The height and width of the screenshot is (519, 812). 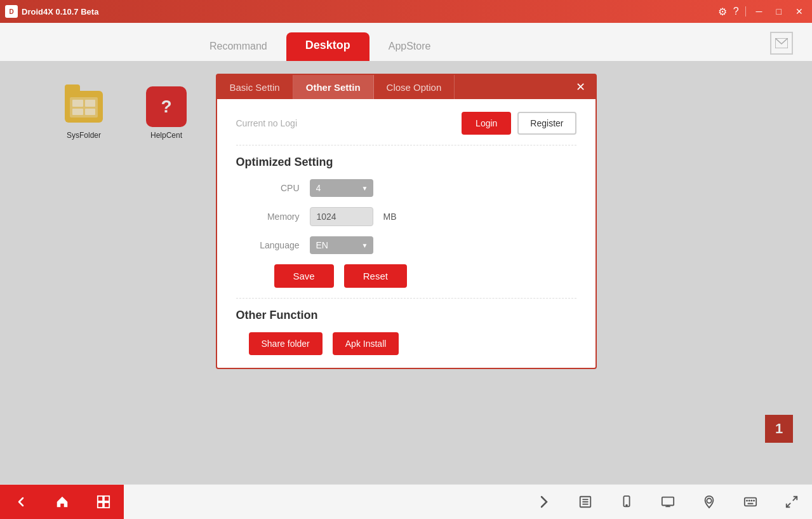 I want to click on bottombar-left, so click(x=62, y=502).